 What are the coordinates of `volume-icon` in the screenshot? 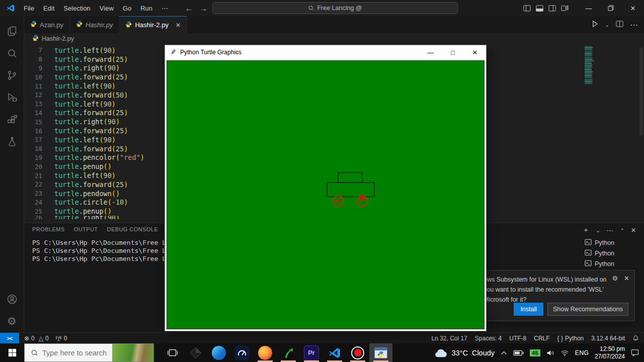 It's located at (550, 353).